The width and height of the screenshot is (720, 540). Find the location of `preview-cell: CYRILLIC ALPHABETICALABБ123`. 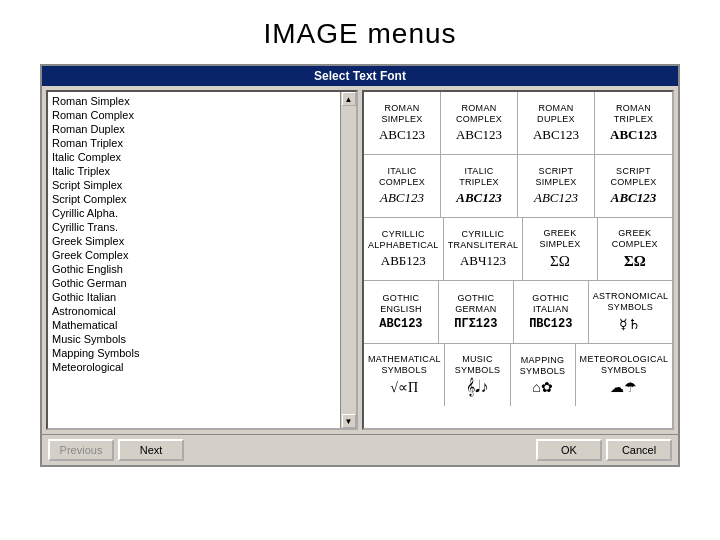

preview-cell: CYRILLIC ALPHABETICALABБ123 is located at coordinates (404, 249).